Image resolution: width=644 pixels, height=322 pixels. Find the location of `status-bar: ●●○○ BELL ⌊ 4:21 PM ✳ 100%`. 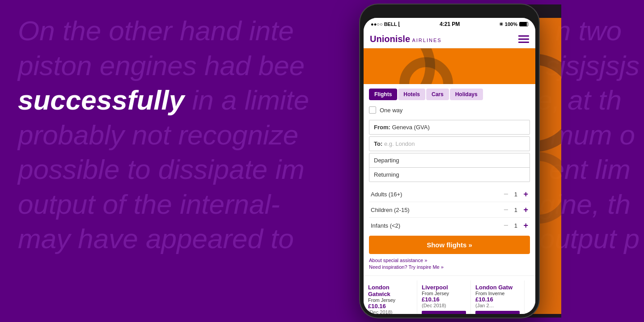

status-bar: ●●○○ BELL ⌊ 4:21 PM ✳ 100% is located at coordinates (449, 24).